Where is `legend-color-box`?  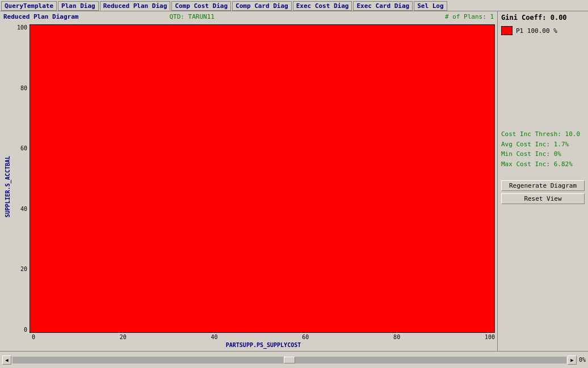
legend-color-box is located at coordinates (507, 31).